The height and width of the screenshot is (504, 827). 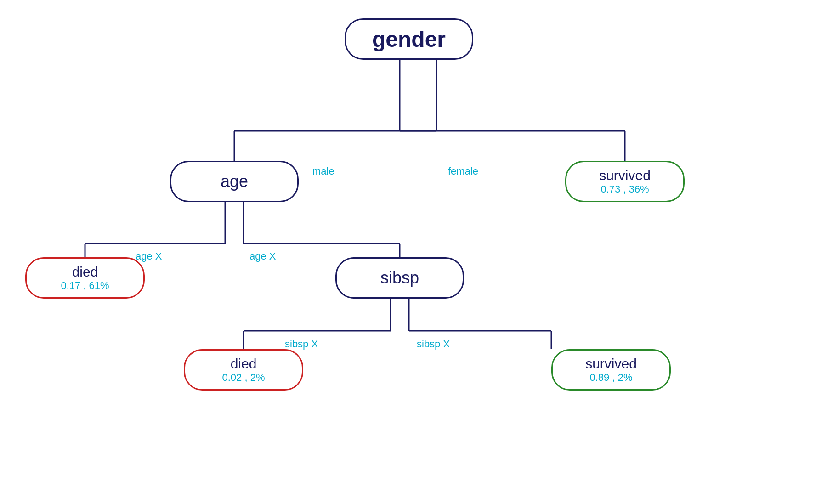 What do you see at coordinates (625, 176) in the screenshot?
I see `survived-female-label: survived` at bounding box center [625, 176].